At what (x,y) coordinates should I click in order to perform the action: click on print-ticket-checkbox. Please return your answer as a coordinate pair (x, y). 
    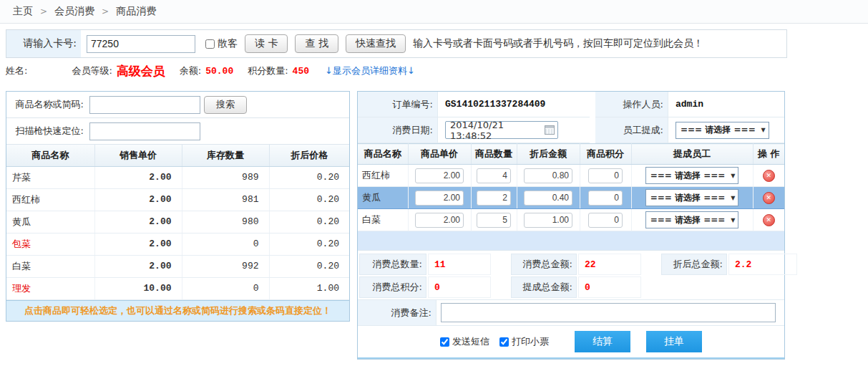
    Looking at the image, I should click on (504, 342).